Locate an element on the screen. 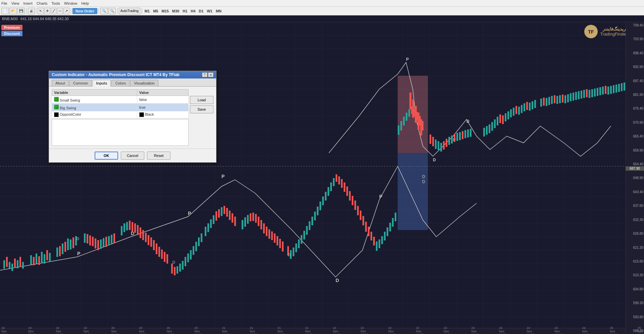  tf-mn: MN is located at coordinates (219, 11).